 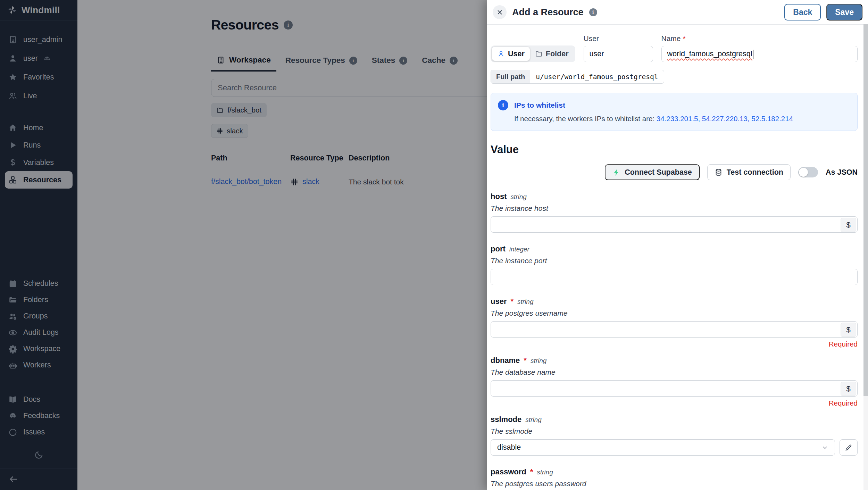 What do you see at coordinates (533, 54) in the screenshot?
I see `owner-type-toggle: User Folder` at bounding box center [533, 54].